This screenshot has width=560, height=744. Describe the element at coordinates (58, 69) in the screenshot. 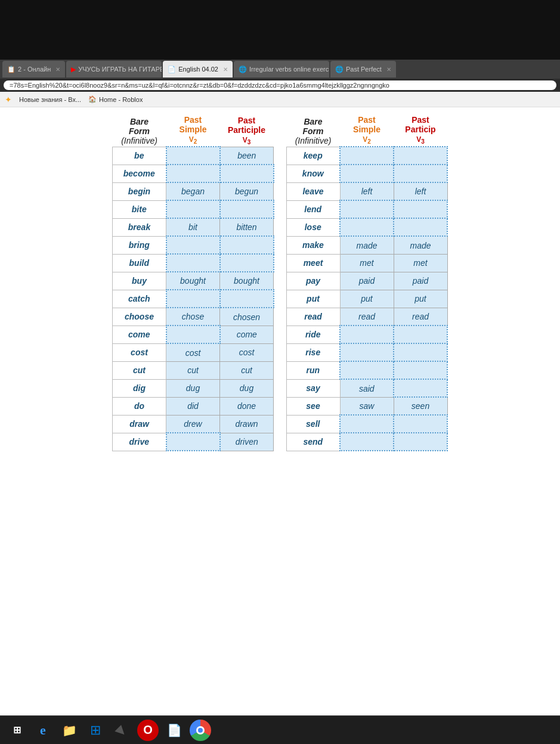

I see `tab-2-online-close: ✕` at that location.